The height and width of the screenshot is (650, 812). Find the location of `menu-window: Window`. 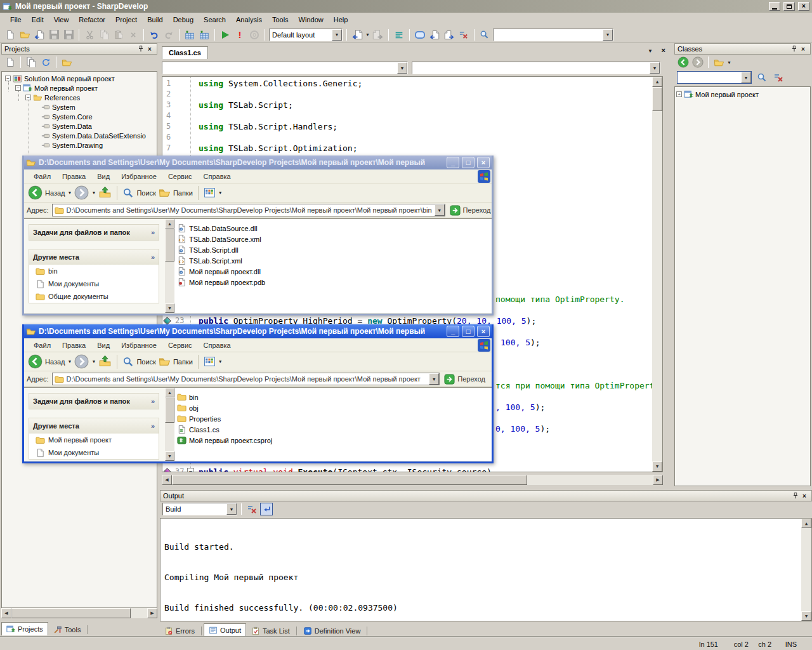

menu-window: Window is located at coordinates (311, 20).